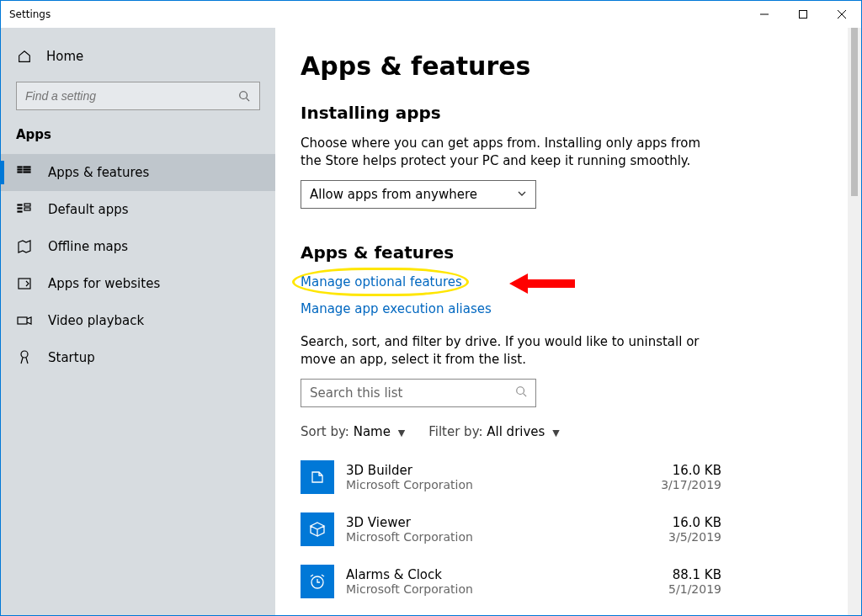  What do you see at coordinates (396, 309) in the screenshot?
I see `manage-app-aliases-link: Manage app execution aliases` at bounding box center [396, 309].